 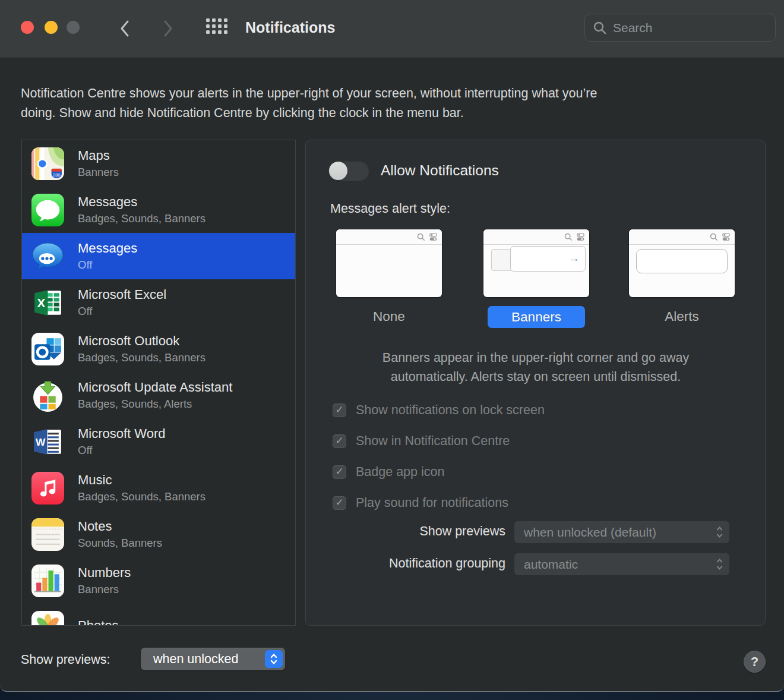 I want to click on app-name: Notes, so click(x=120, y=526).